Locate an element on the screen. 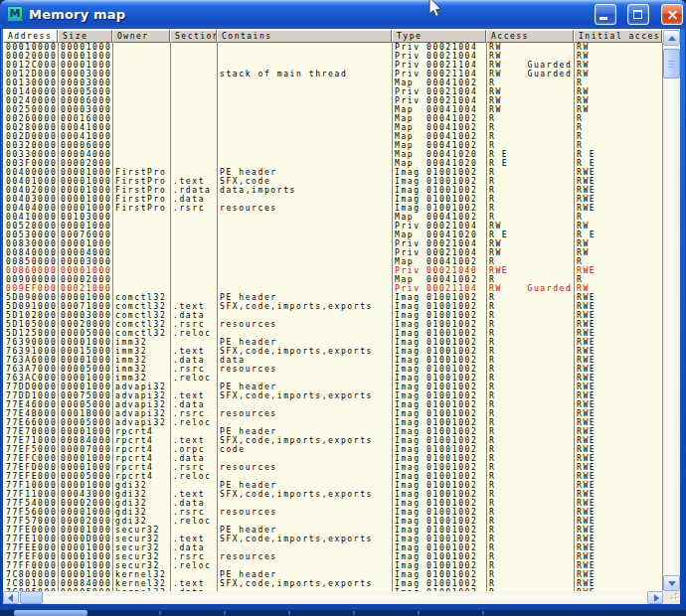  table-row: 7C80100000084000kernel32.textSFX,code,im… is located at coordinates (333, 584).